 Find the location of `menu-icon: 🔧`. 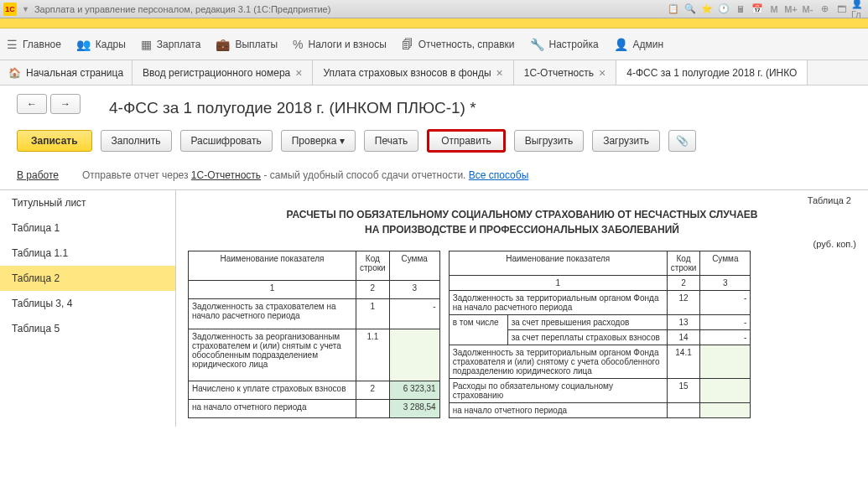

menu-icon: 🔧 is located at coordinates (537, 44).